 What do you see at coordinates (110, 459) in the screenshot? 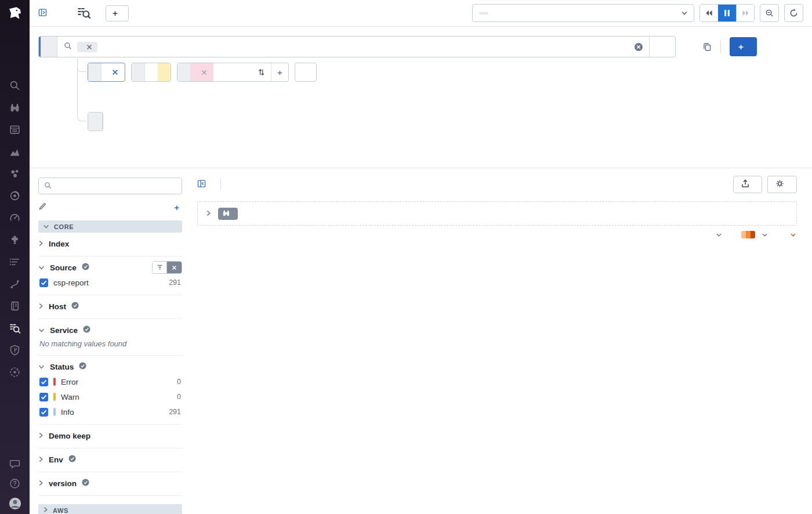
I see `facet-header-env: Env` at bounding box center [110, 459].